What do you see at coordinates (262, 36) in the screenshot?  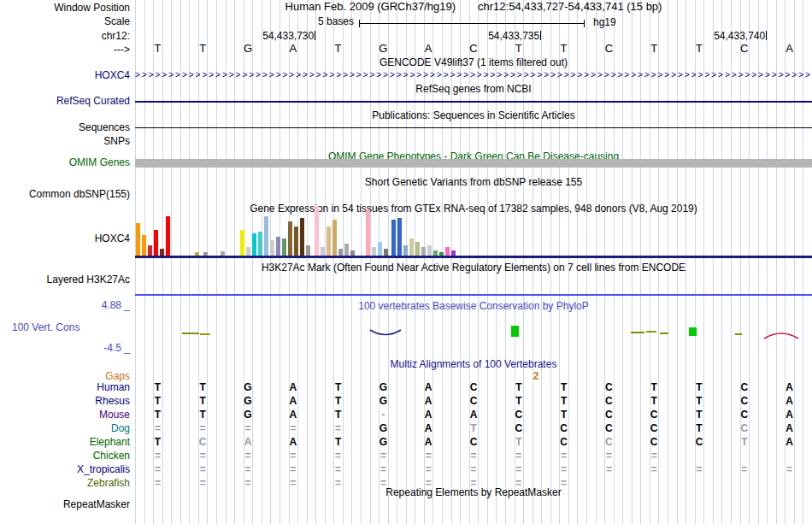 I see `ruler-coordinate: 54,433,730` at bounding box center [262, 36].